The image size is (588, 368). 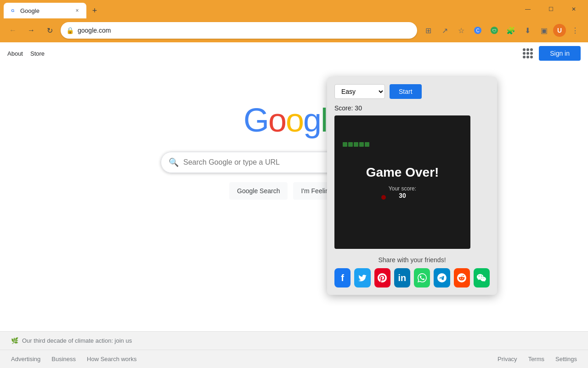 I want to click on game-canvas: Game Over! Your score: 30, so click(x=402, y=182).